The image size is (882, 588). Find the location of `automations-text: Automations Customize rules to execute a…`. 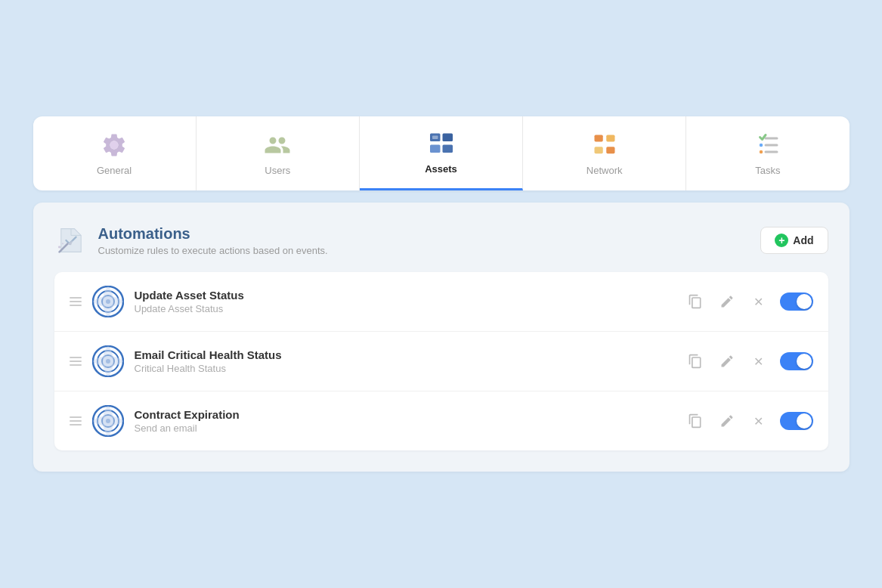

automations-text: Automations Customize rules to execute a… is located at coordinates (213, 240).